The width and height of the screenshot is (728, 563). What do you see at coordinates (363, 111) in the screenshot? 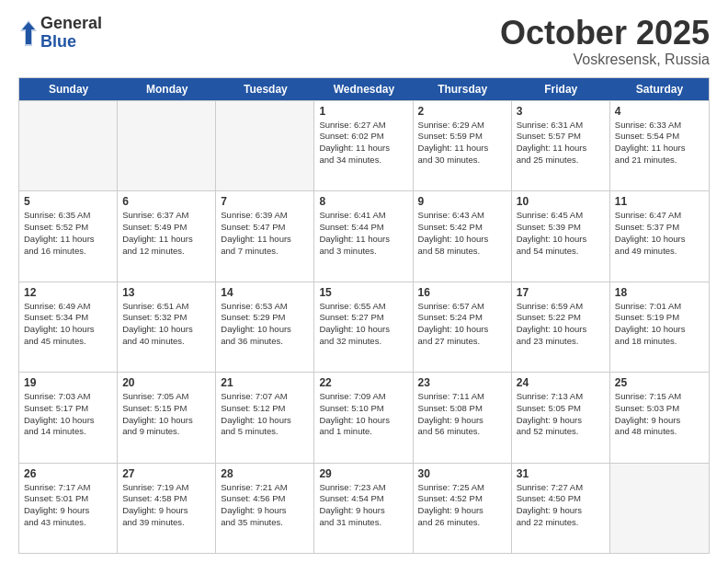
I see `day-number: 1` at bounding box center [363, 111].